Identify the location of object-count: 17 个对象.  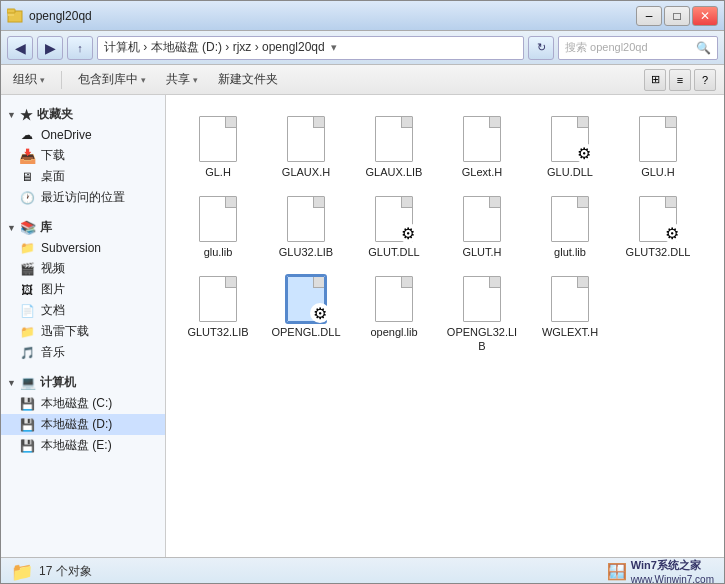
(66, 572).